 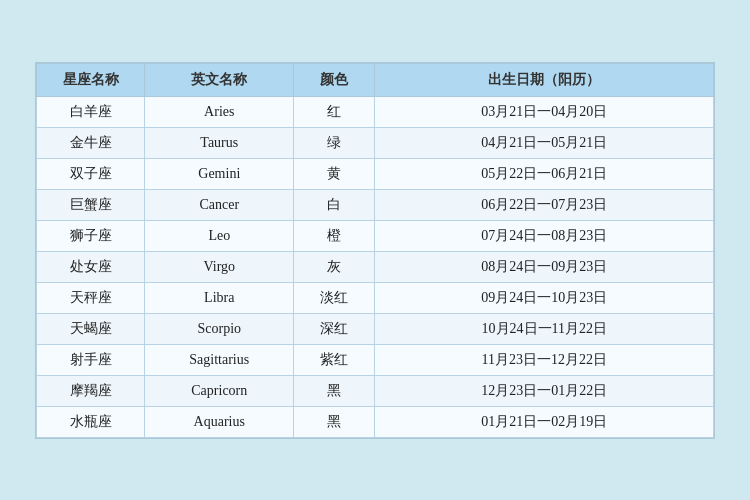 I want to click on table-header-row: 星座名称 英文名称 颜色 出生日期（阳历）, so click(x=376, y=80).